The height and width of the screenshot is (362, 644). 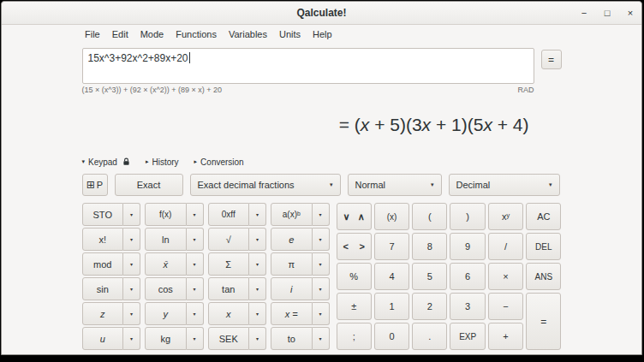 What do you see at coordinates (543, 322) in the screenshot?
I see `keypad-key: =` at bounding box center [543, 322].